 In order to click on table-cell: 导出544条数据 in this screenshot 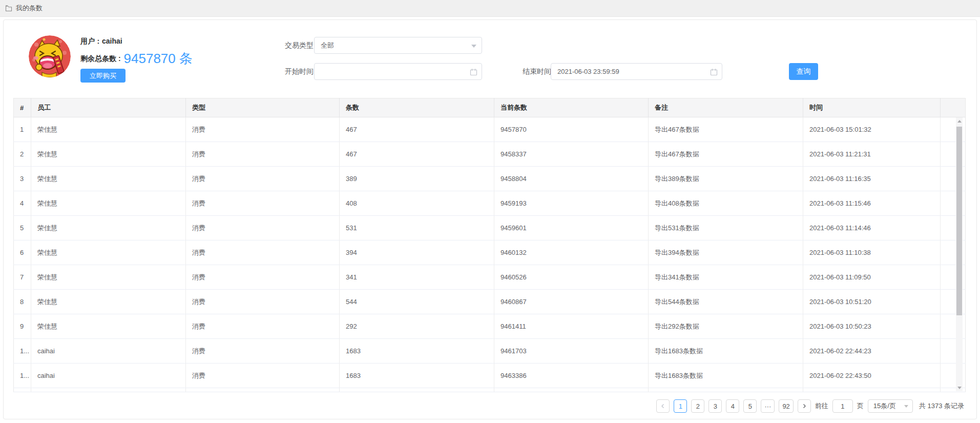, I will do `click(726, 302)`.